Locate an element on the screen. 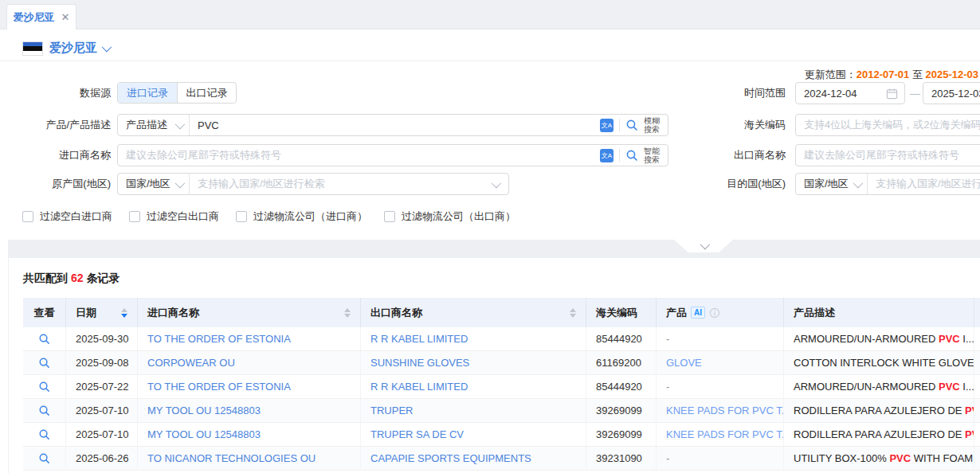 This screenshot has width=980, height=473. origin-country-select: 国家/地区 is located at coordinates (154, 184).